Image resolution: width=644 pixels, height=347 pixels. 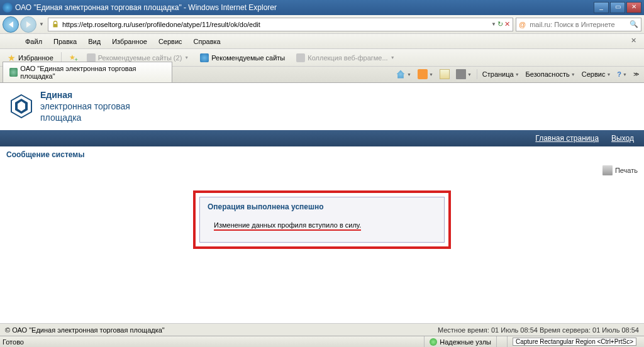 I want to click on web-fragments-link: Коллекция веб-фрагме... ▼, so click(x=345, y=58).